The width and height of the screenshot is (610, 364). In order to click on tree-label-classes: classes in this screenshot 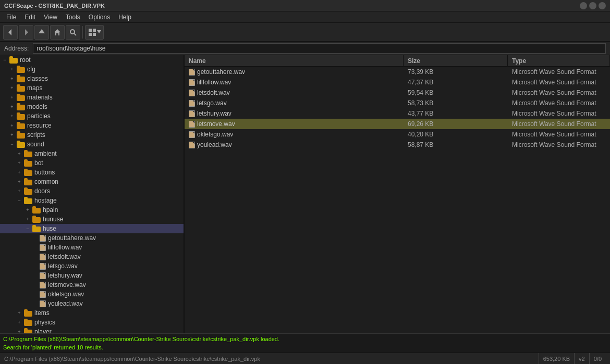, I will do `click(38, 79)`.